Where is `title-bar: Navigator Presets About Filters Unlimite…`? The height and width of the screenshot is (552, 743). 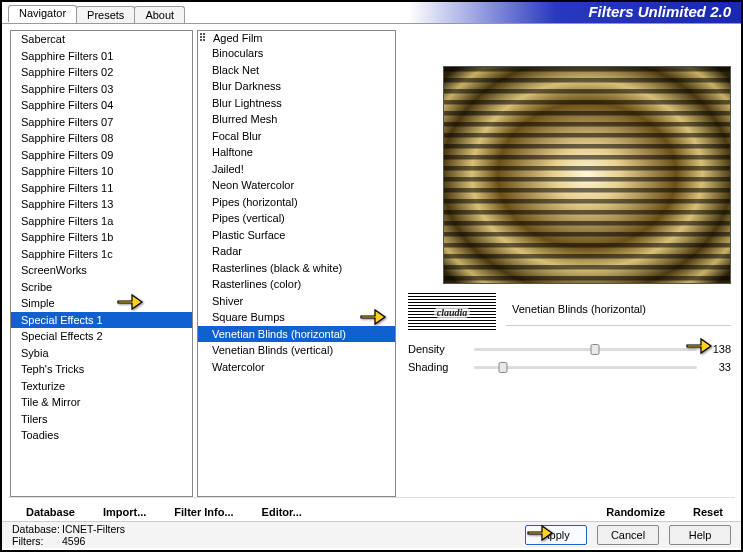 title-bar: Navigator Presets About Filters Unlimite… is located at coordinates (372, 13).